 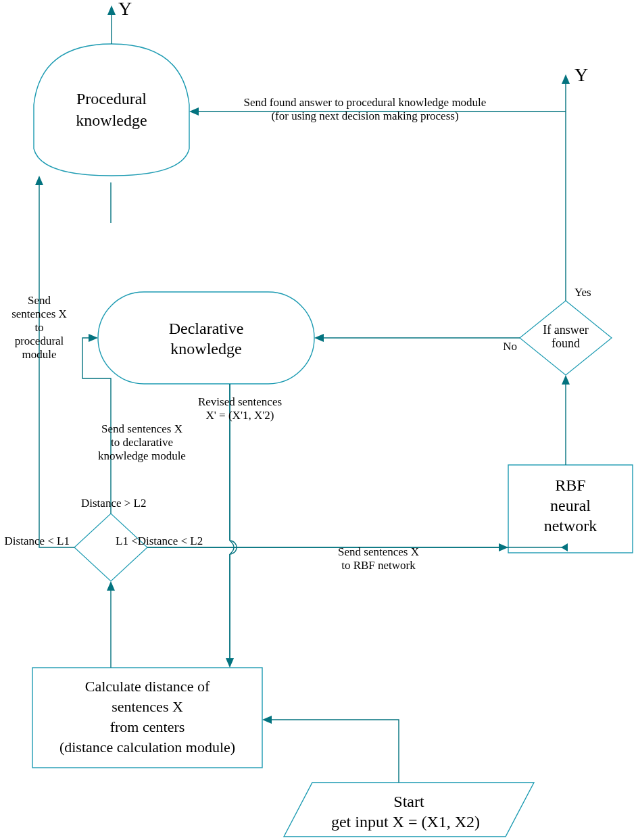 I want to click on label-revised-1: X' = (X'1, X'2), so click(x=241, y=415).